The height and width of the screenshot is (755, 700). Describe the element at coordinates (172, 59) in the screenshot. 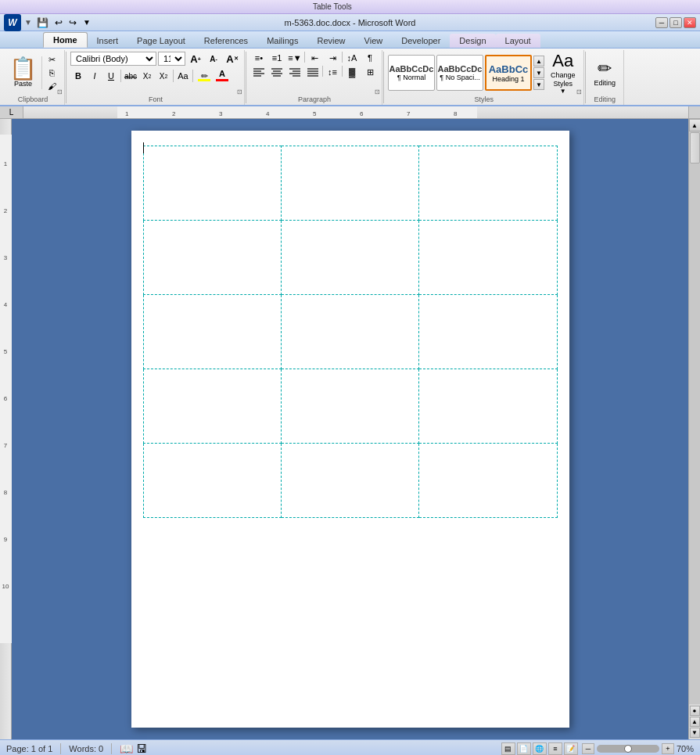

I see `font-size-select: 11` at that location.